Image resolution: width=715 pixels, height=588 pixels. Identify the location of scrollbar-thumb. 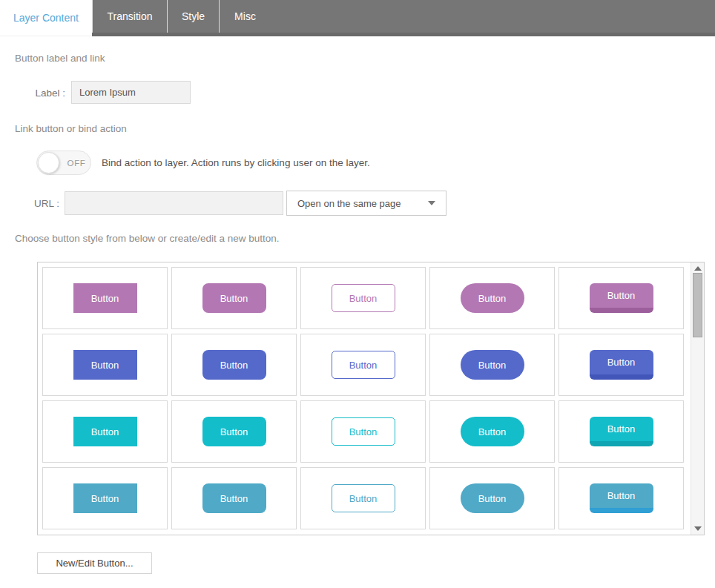
(697, 305).